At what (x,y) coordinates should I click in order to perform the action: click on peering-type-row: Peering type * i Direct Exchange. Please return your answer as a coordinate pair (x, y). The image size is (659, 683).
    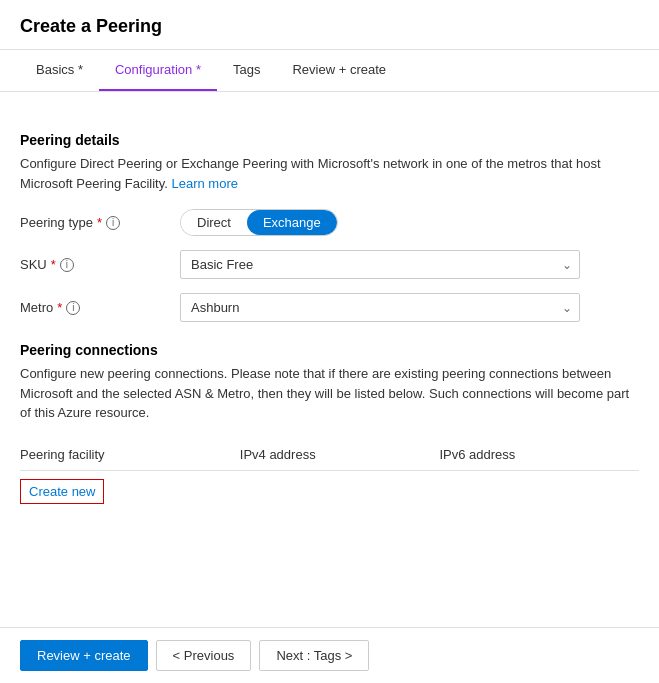
    Looking at the image, I should click on (330, 222).